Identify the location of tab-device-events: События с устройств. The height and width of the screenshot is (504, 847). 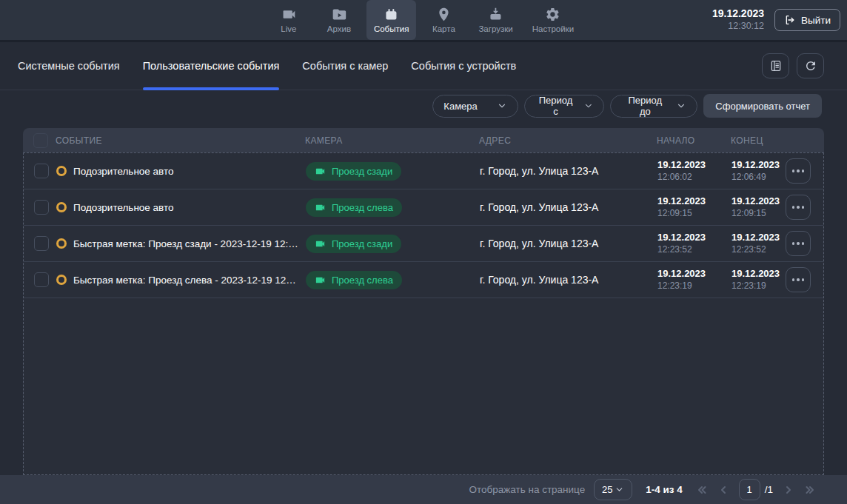
(463, 66).